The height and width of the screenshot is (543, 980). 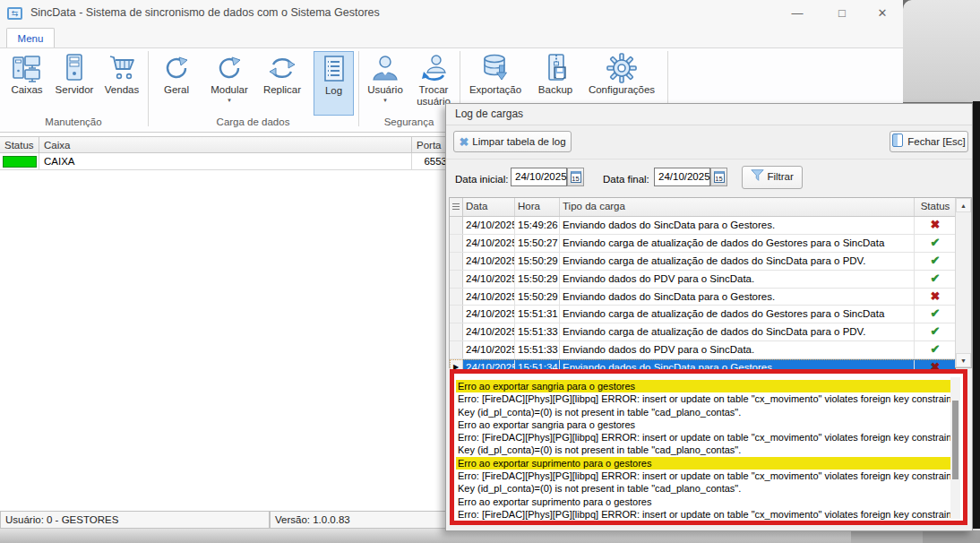 What do you see at coordinates (929, 142) in the screenshot?
I see `close-panel-button: Fechar [Esc]` at bounding box center [929, 142].